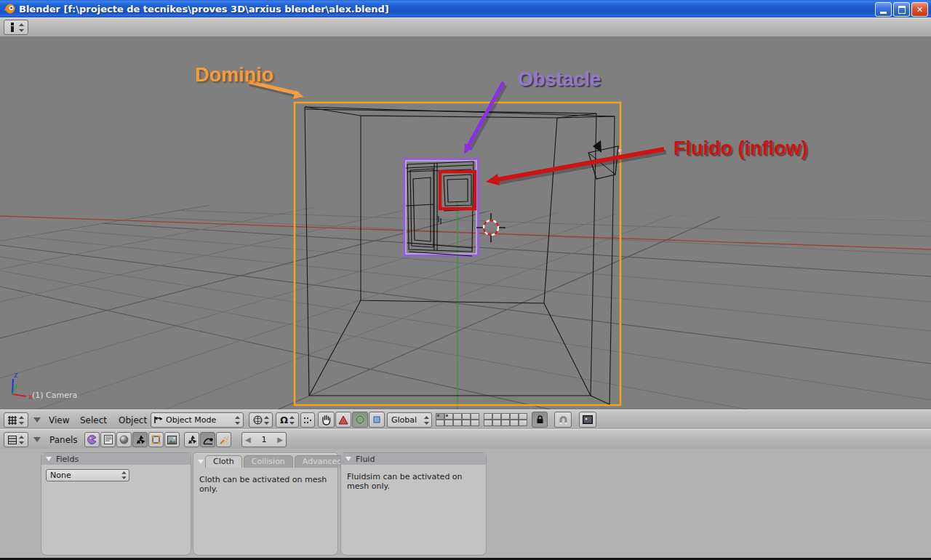  What do you see at coordinates (563, 420) in the screenshot?
I see `snap-magnet-button` at bounding box center [563, 420].